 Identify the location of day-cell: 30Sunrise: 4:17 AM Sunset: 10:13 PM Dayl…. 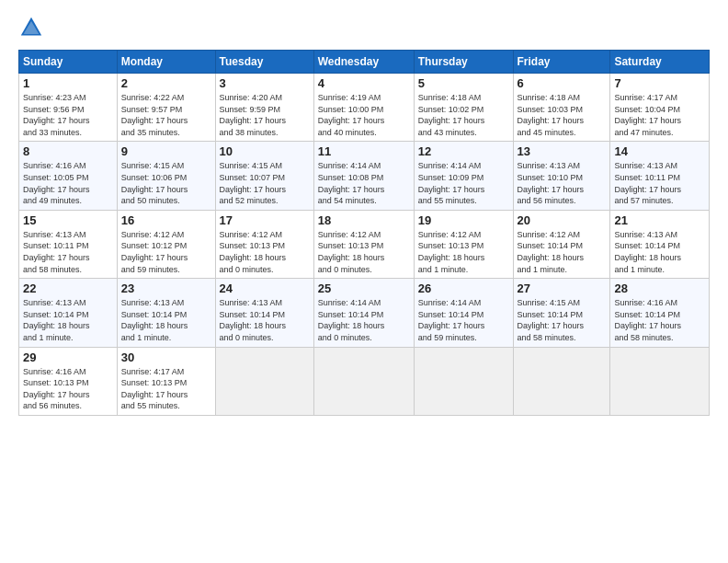
(165, 381).